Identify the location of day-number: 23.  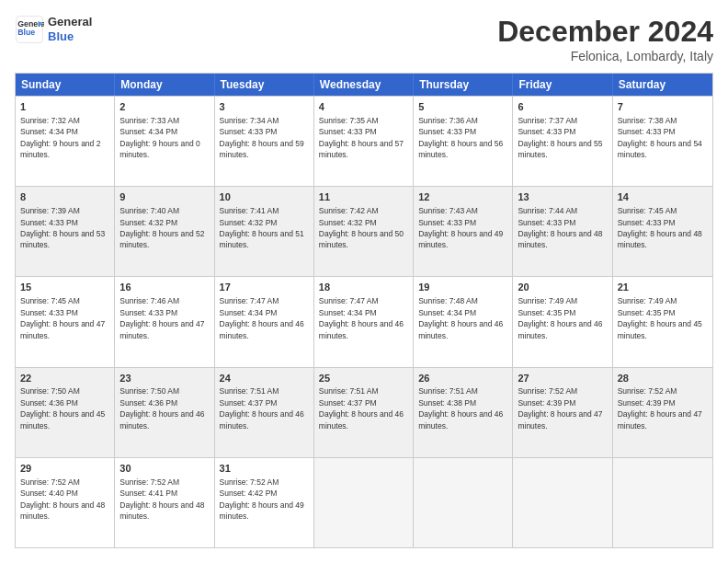
(164, 379).